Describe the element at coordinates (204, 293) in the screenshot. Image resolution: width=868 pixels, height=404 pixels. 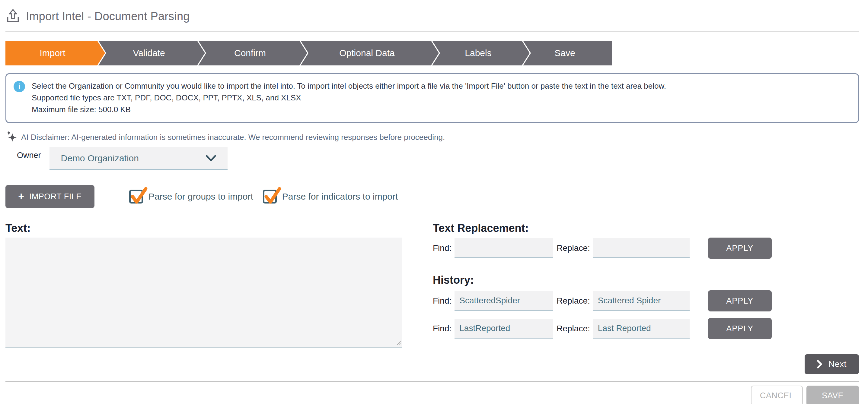
I see `text-area-wrapper` at that location.